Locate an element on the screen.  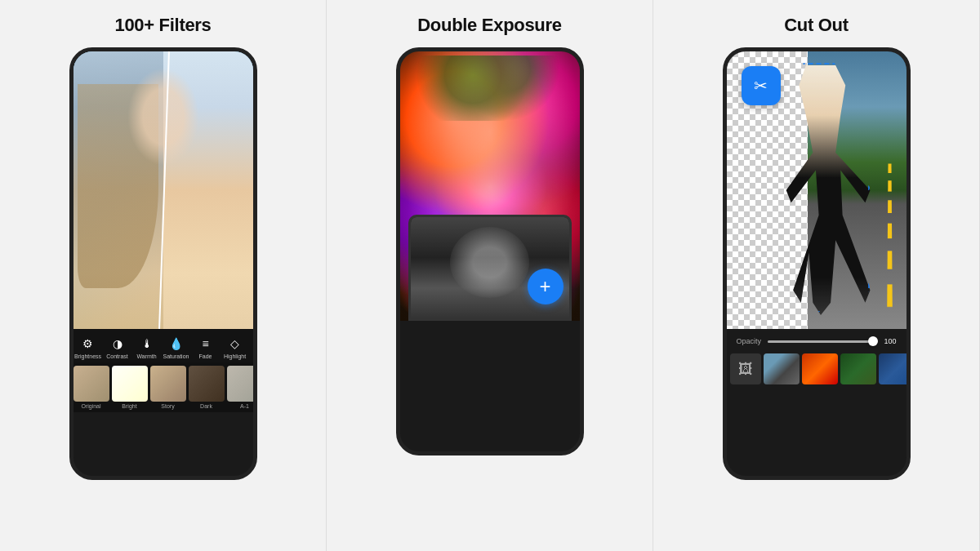
filter-original-label: Original is located at coordinates (91, 407).